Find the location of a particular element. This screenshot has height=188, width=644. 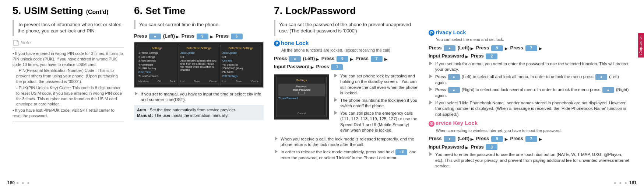

panel-c-row: Auto Update is located at coordinates (241, 53).